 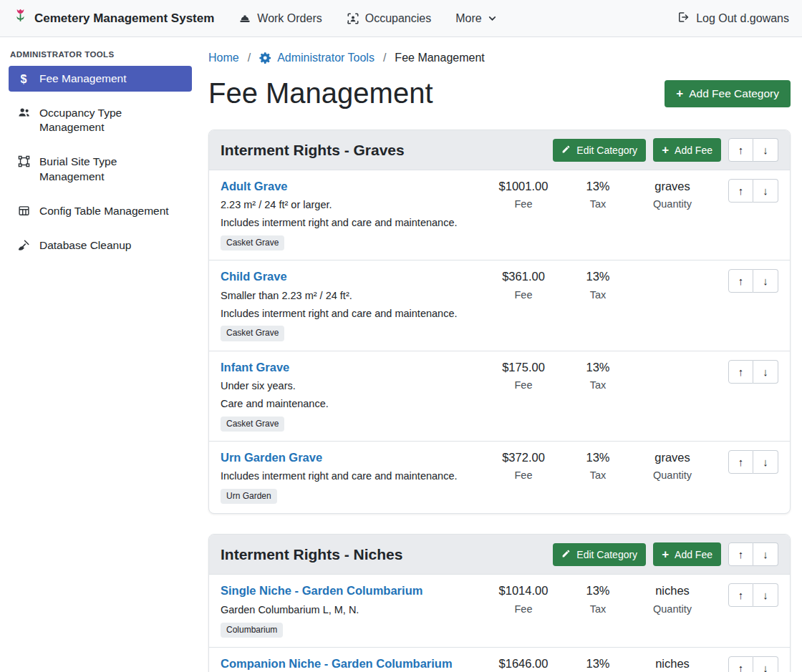 What do you see at coordinates (401, 19) in the screenshot?
I see `top-navbar: Cemetery Management System Work Orders` at bounding box center [401, 19].